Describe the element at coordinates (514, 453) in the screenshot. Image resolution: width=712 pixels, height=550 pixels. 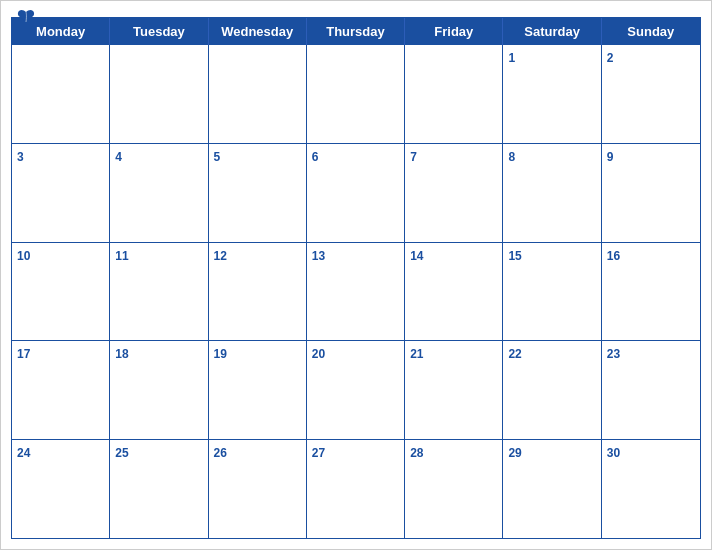
I see `day-number: 29` at that location.